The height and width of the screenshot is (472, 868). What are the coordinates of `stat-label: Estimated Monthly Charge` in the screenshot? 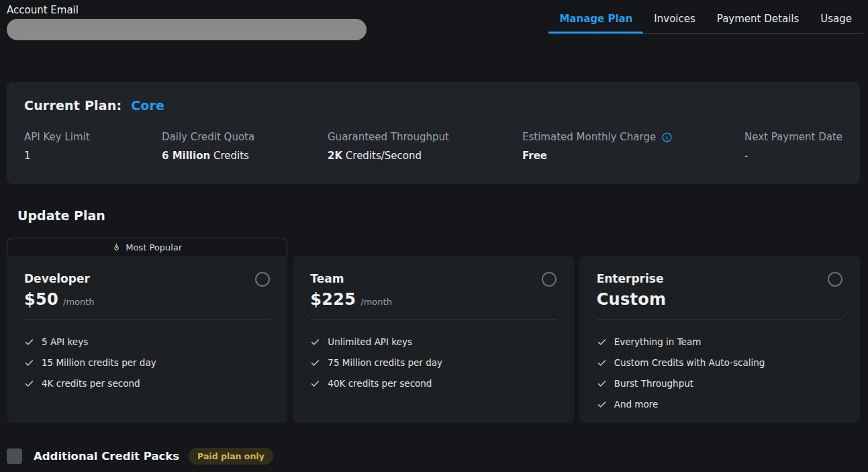 It's located at (589, 137).